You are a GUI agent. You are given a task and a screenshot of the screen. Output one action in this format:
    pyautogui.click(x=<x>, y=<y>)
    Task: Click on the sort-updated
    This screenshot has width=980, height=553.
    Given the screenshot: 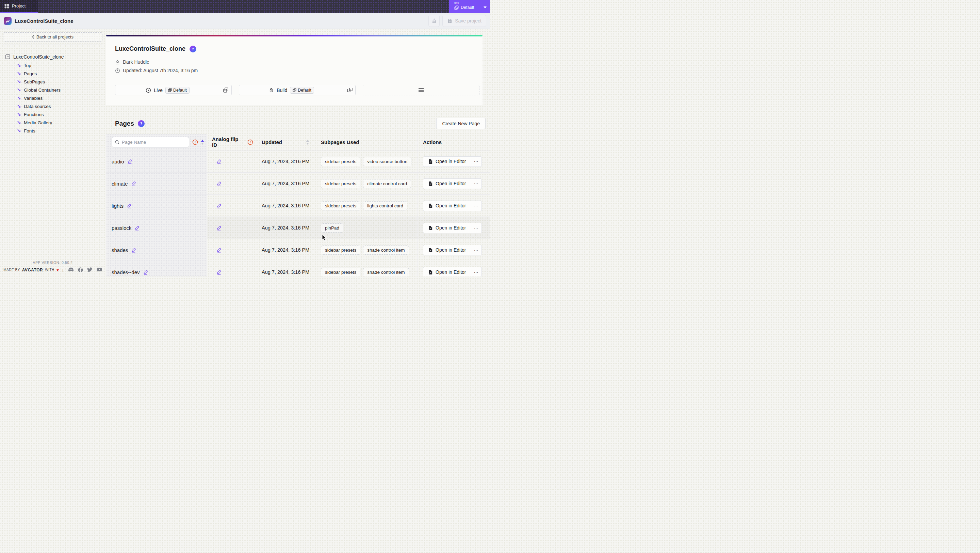 What is the action you would take?
    pyautogui.click(x=307, y=142)
    